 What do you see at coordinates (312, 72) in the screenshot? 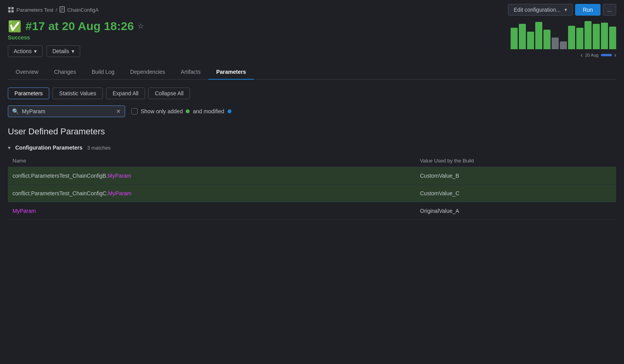
I see `tabs: OverviewChangesBuild LogDependenciesArti…` at bounding box center [312, 72].